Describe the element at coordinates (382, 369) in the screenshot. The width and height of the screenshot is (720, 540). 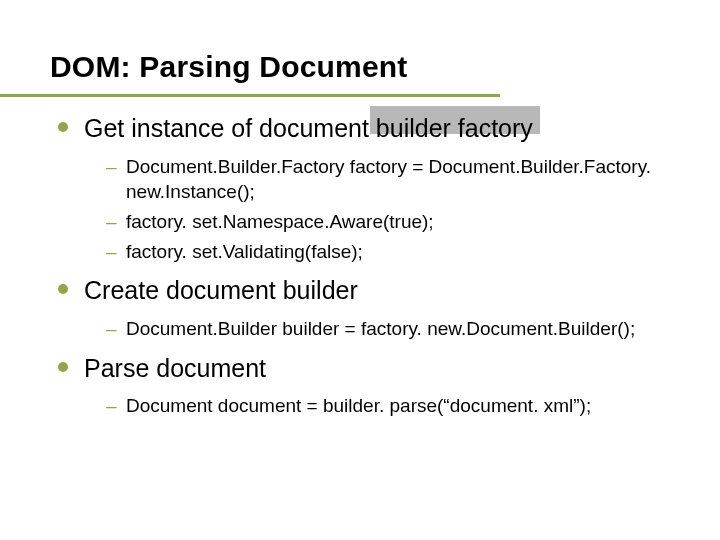
I see `list-item-label: Parse document` at that location.